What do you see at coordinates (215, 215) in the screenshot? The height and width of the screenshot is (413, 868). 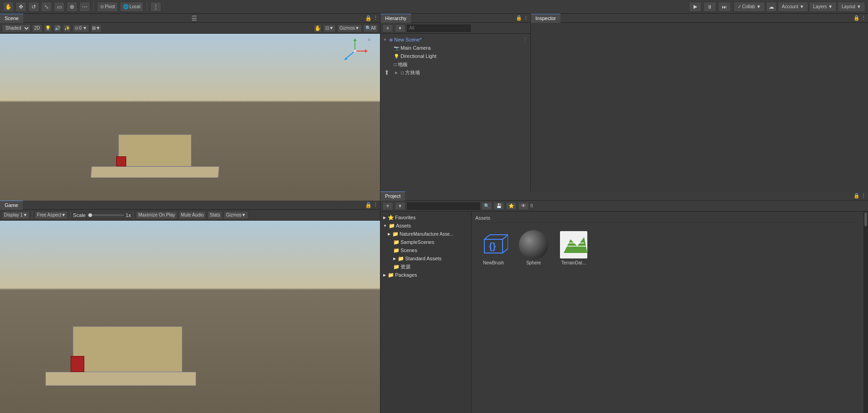 I see `stats-btn: Stats` at bounding box center [215, 215].